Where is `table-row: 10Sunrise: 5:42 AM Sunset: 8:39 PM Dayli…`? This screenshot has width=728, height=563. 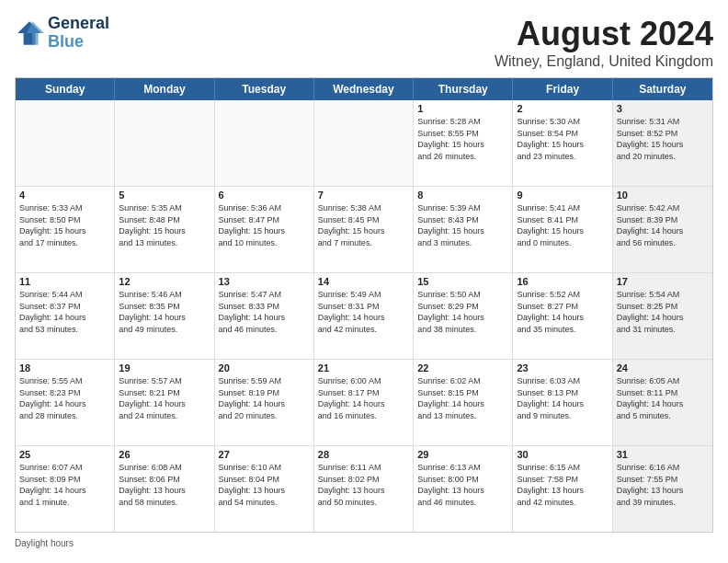 table-row: 10Sunrise: 5:42 AM Sunset: 8:39 PM Dayli… is located at coordinates (663, 230).